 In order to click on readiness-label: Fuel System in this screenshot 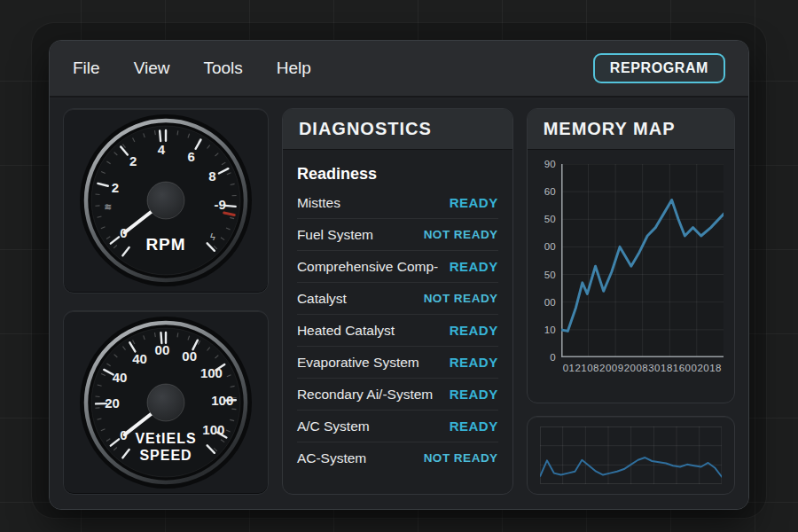, I will do `click(335, 235)`.